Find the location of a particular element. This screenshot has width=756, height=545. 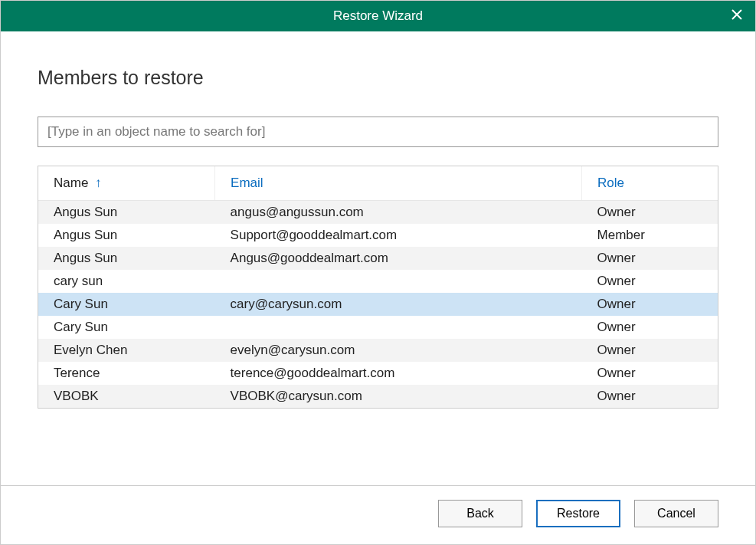

close-icon is located at coordinates (737, 16).